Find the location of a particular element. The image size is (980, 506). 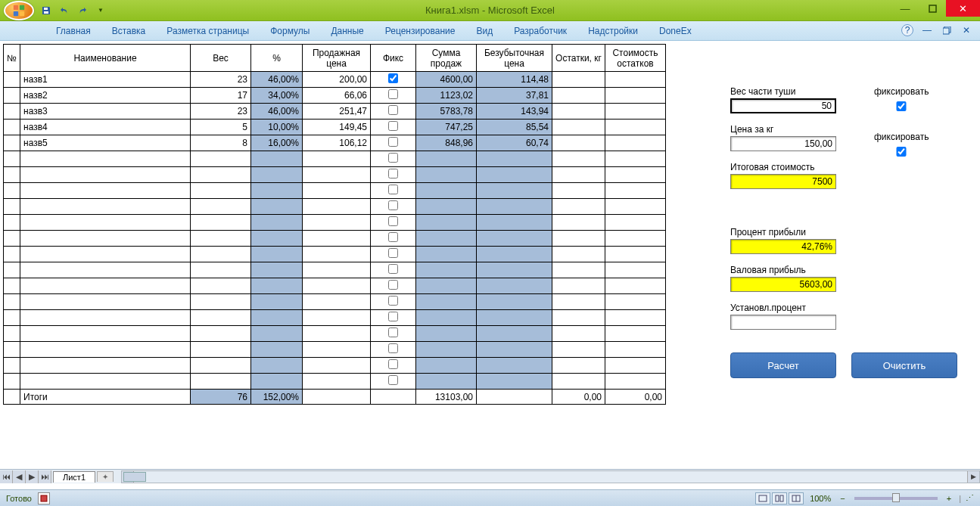

maximize-button is located at coordinates (932, 8).